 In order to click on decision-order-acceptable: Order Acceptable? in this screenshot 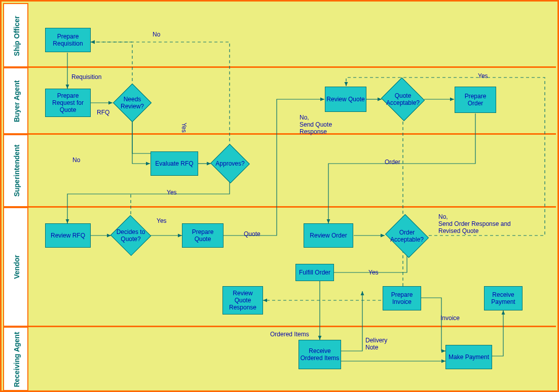, I will do `click(407, 236)`.